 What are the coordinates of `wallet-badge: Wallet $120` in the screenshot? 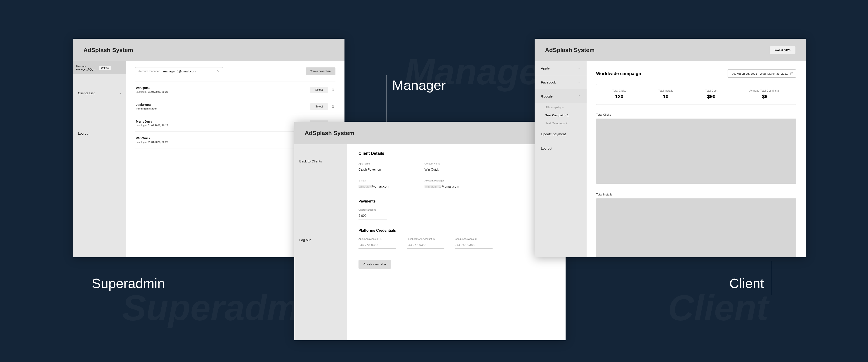 It's located at (782, 50).